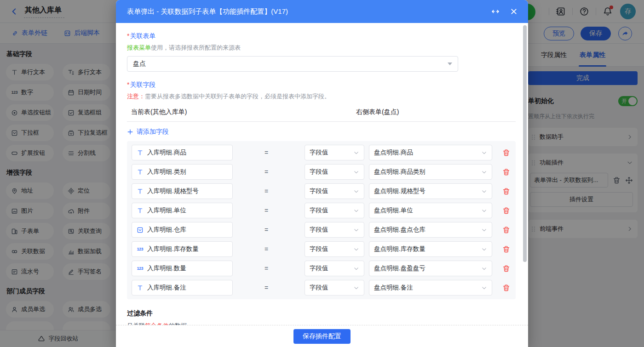 The image size is (644, 347). What do you see at coordinates (321, 313) in the screenshot?
I see `filter-title: 过滤条件` at bounding box center [321, 313].